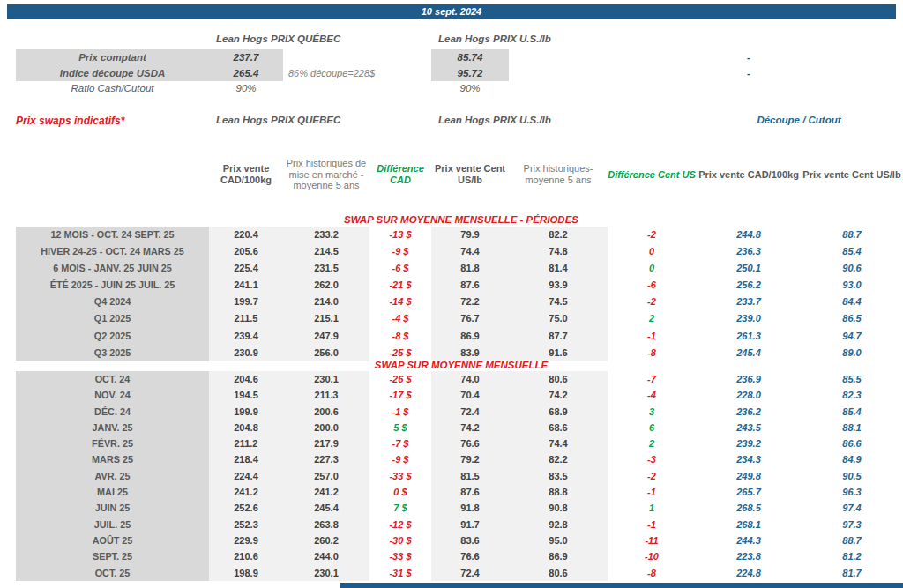  What do you see at coordinates (470, 476) in the screenshot?
I see `cell-us-vente: 81.5` at bounding box center [470, 476].